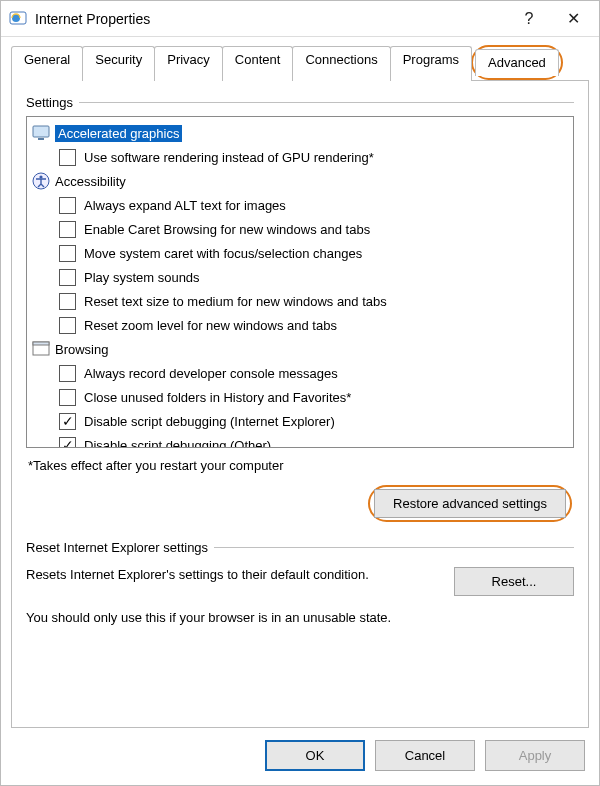 Image resolution: width=600 pixels, height=786 pixels. Describe the element at coordinates (236, 302) in the screenshot. I see `tree-item-label: Reset text size to medium for new window…` at that location.